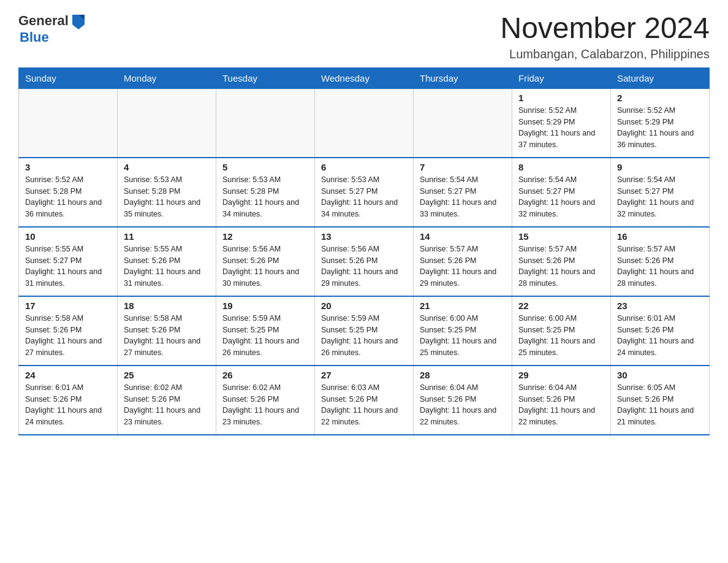 The image size is (728, 563). What do you see at coordinates (364, 193) in the screenshot?
I see `calendar-week-row: 3Sunrise: 5:52 AM Sunset: 5:28 PM Daylig…` at bounding box center [364, 193].